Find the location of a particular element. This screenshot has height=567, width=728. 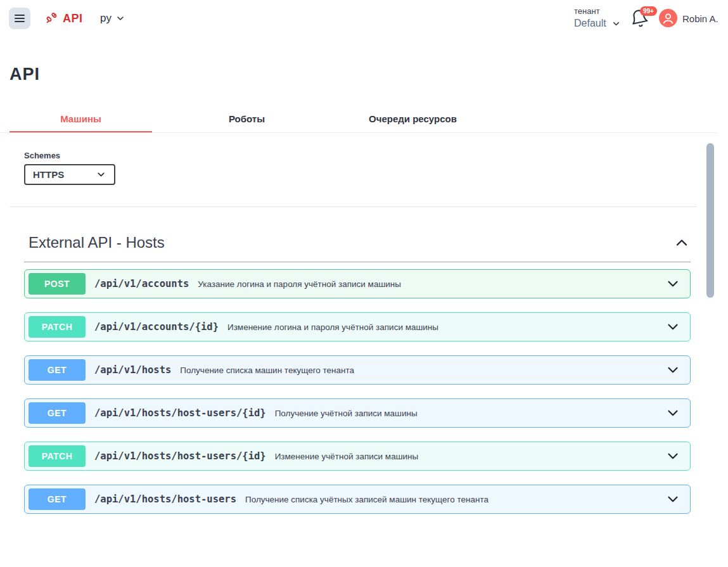

notification-count-badge: 99+ is located at coordinates (649, 11).